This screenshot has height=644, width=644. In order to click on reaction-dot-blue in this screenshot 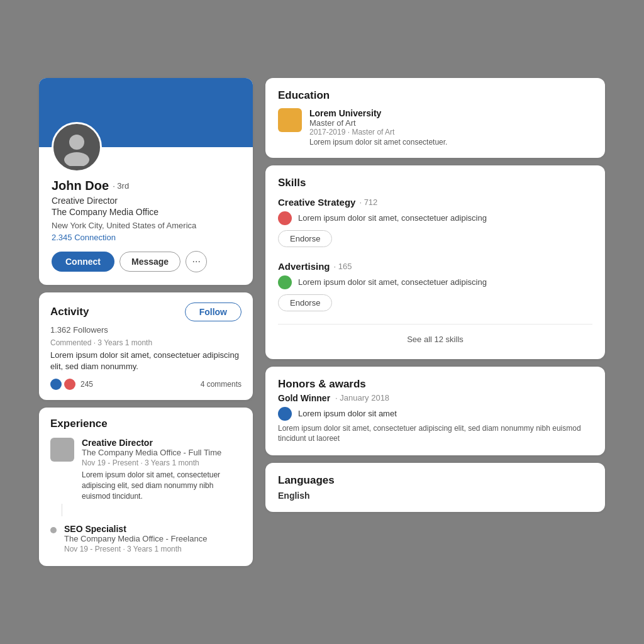, I will do `click(56, 384)`.